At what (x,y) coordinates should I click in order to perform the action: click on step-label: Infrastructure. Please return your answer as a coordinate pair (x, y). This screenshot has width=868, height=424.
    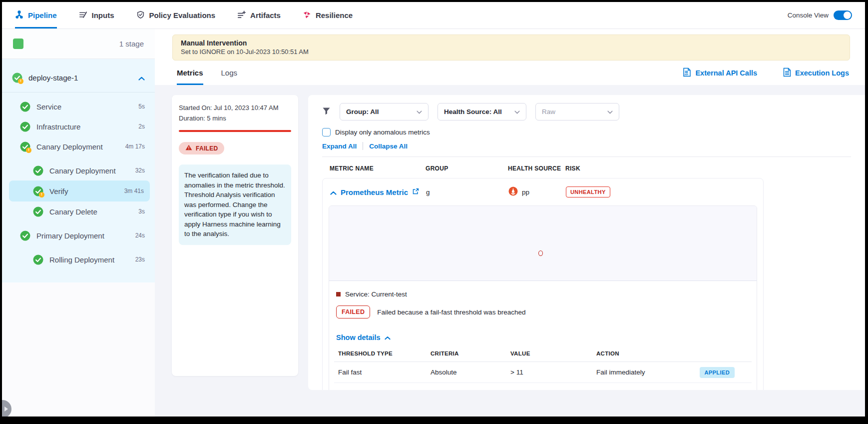
    Looking at the image, I should click on (58, 127).